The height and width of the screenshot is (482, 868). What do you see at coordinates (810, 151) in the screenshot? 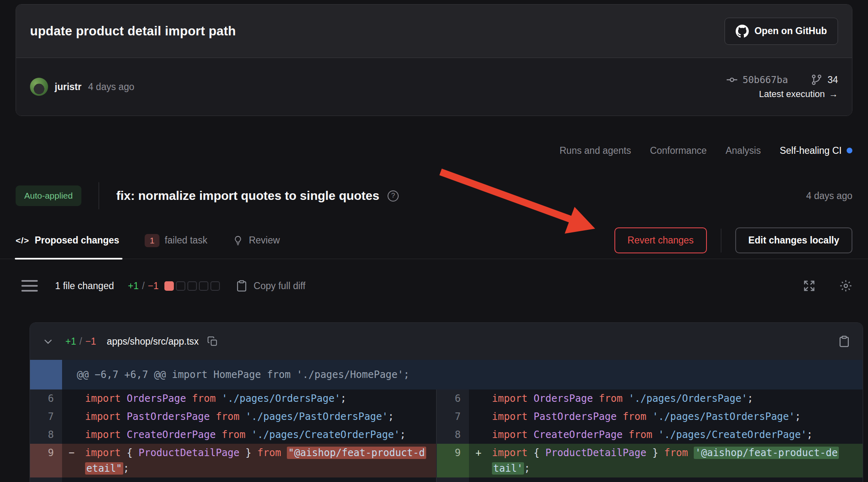
I see `nav-self-healing-ci-label: Self-healing CI` at bounding box center [810, 151].